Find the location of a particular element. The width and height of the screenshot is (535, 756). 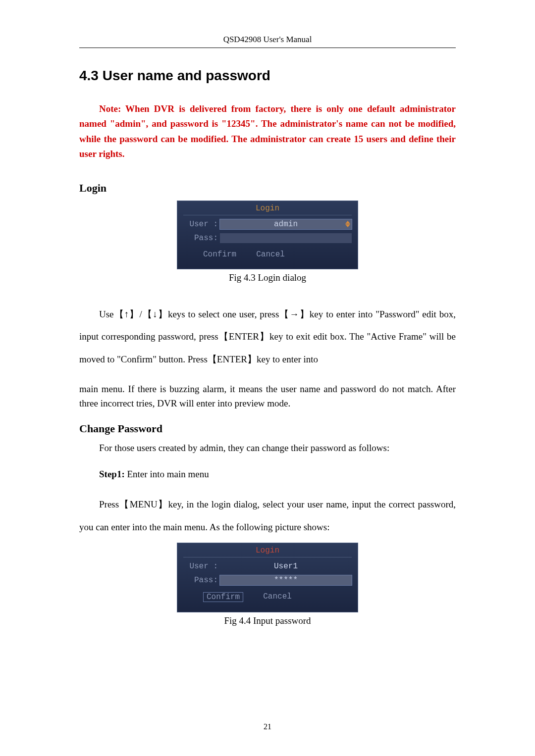

page-header: QSD42908 User's Manual is located at coordinates (268, 42).